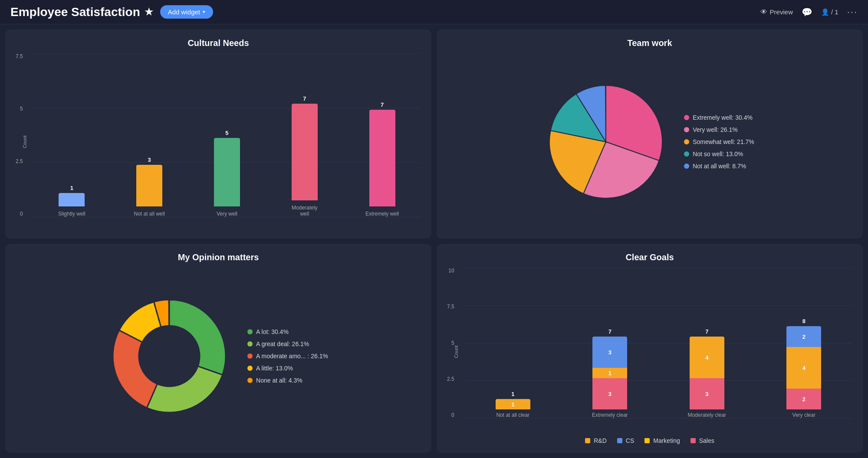 The width and height of the screenshot is (868, 458). What do you see at coordinates (719, 154) in the screenshot?
I see `legend-item: Not so well: 13.0%` at bounding box center [719, 154].